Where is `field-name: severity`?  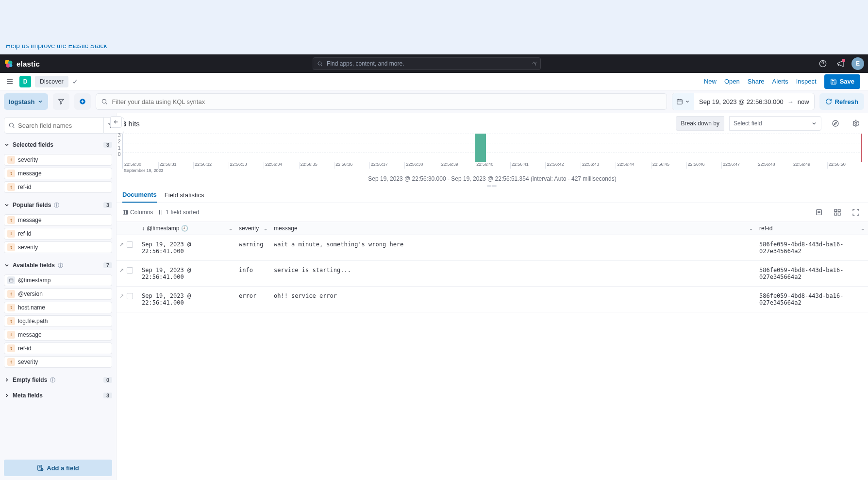
field-name: severity is located at coordinates (28, 247).